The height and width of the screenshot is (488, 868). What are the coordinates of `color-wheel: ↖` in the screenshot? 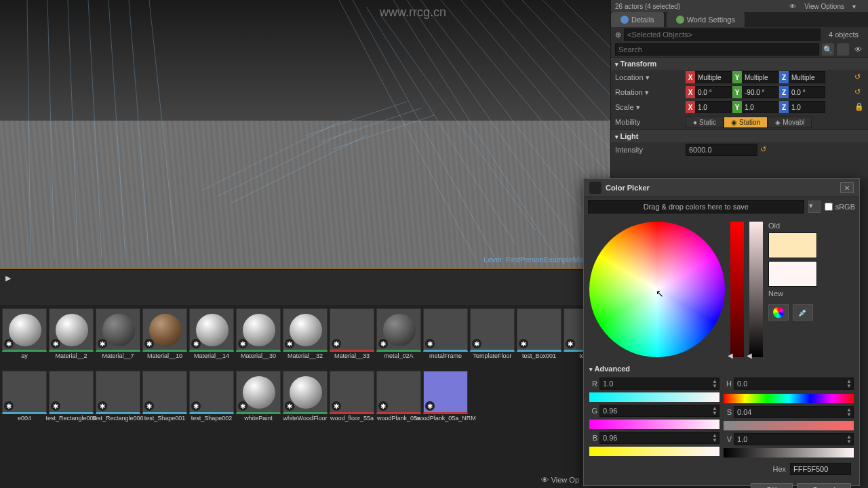 It's located at (657, 289).